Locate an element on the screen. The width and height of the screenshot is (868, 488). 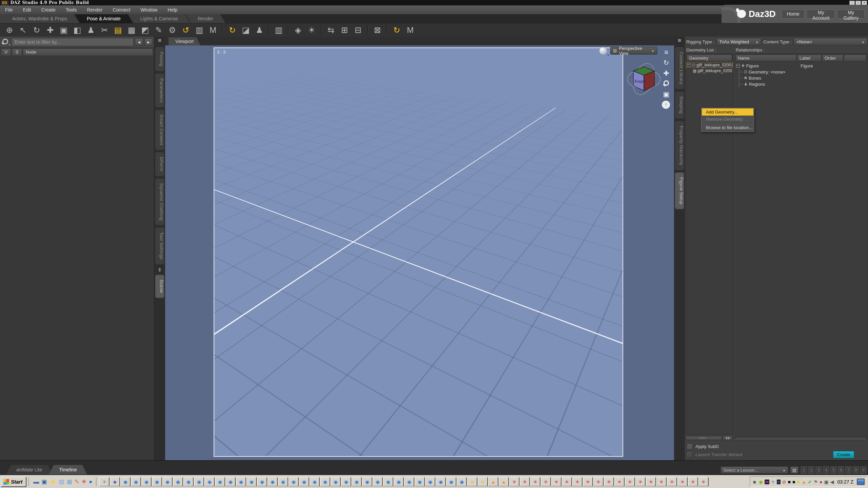
scene-navigator-icon: ⊕ is located at coordinates (9, 30).